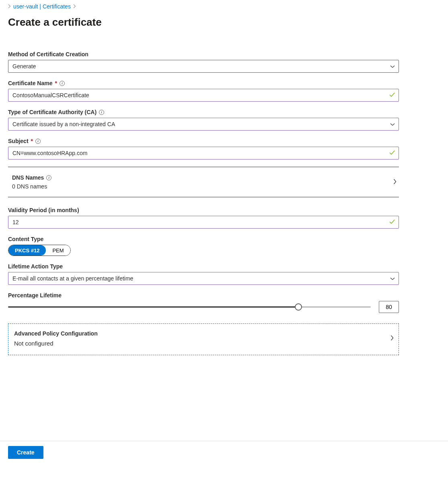 Image resolution: width=448 pixels, height=491 pixels. Describe the element at coordinates (56, 343) in the screenshot. I see `advanced-policy-value: Not configured` at that location.